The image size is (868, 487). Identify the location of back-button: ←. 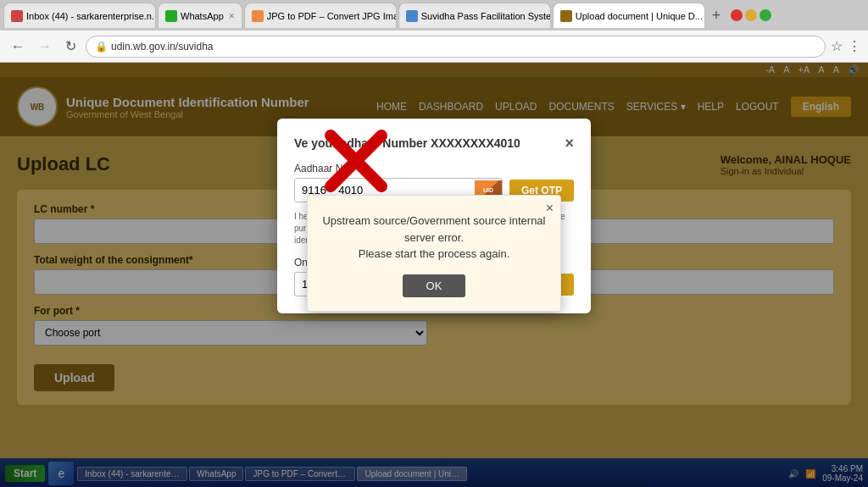
(18, 47).